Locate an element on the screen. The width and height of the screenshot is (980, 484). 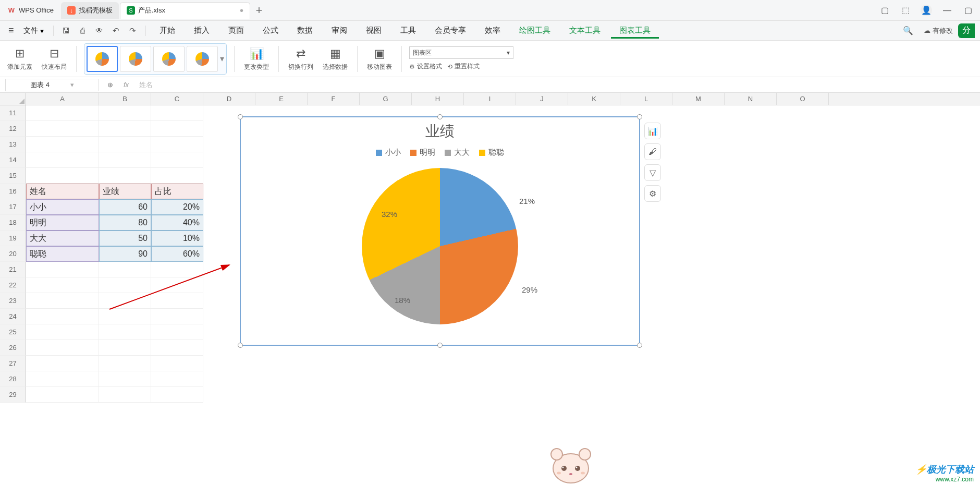
hamburger-icon: ≡ is located at coordinates (11, 30).